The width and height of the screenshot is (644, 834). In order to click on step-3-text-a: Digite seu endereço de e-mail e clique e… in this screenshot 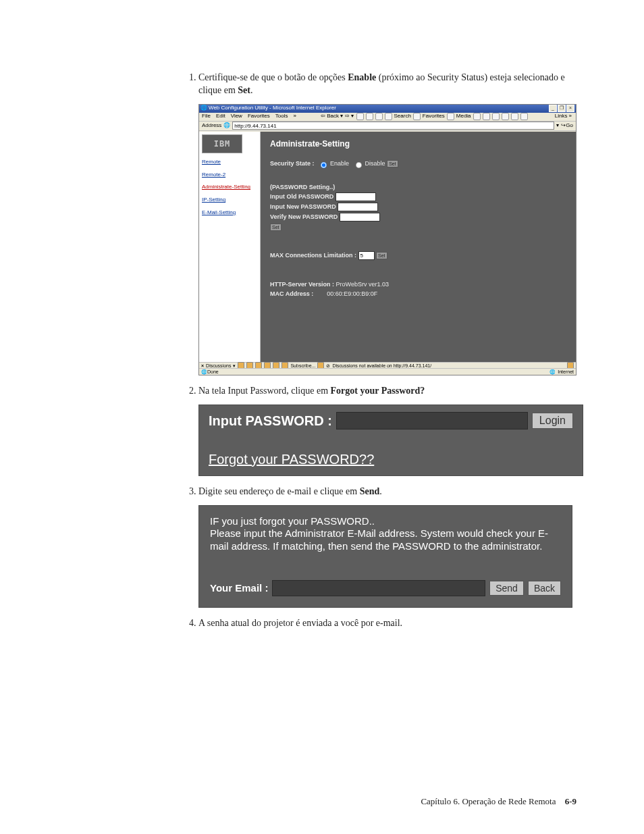, I will do `click(279, 492)`.